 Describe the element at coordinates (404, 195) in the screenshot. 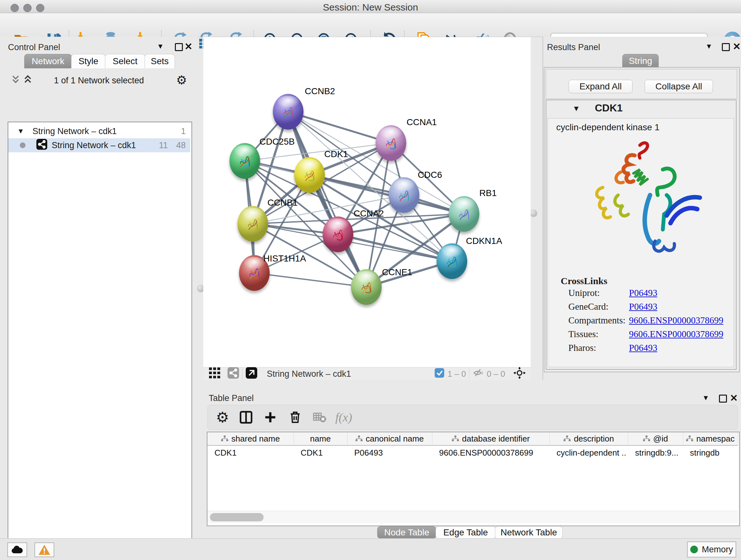

I see `network-node-cdc6` at that location.